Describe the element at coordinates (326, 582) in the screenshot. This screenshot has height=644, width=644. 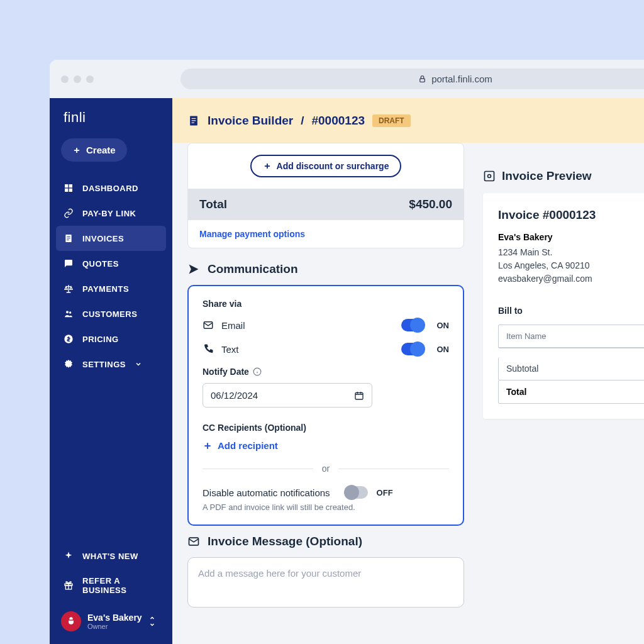
I see `invoice-message-input: Add a message here for your customer` at that location.